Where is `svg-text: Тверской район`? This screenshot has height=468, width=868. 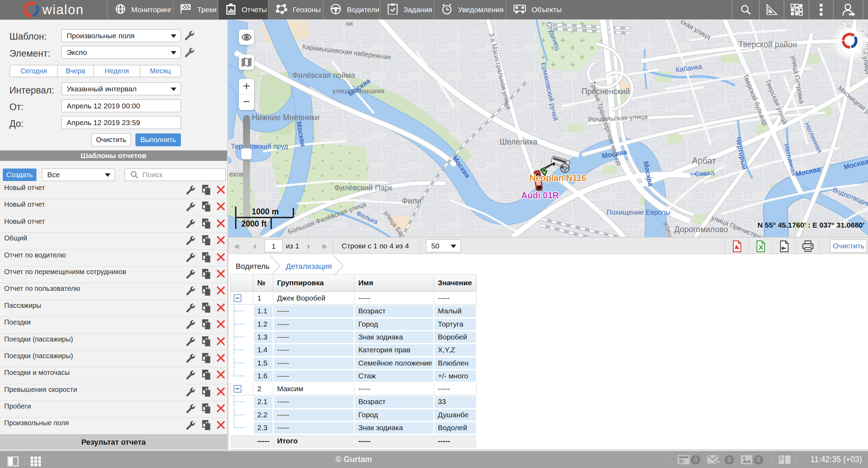
svg-text: Тверской район is located at coordinates (768, 44).